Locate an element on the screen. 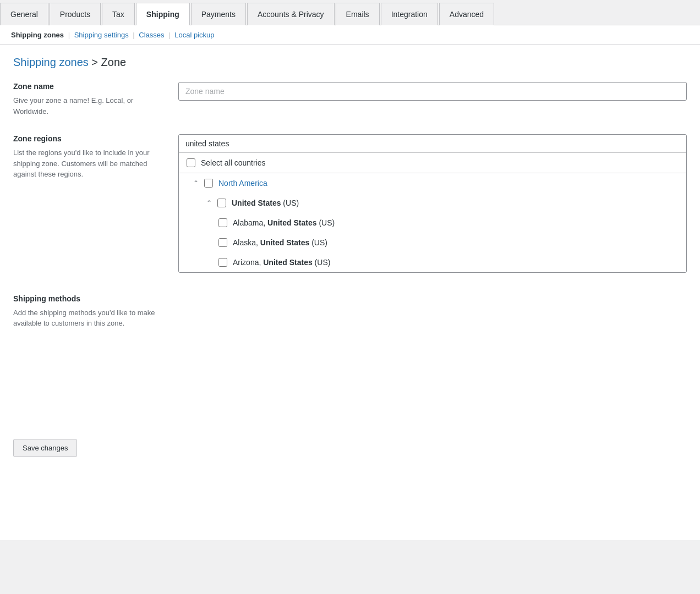 Image resolution: width=700 pixels, height=594 pixels. arizona-label: Arizona, United States (US) is located at coordinates (282, 262).